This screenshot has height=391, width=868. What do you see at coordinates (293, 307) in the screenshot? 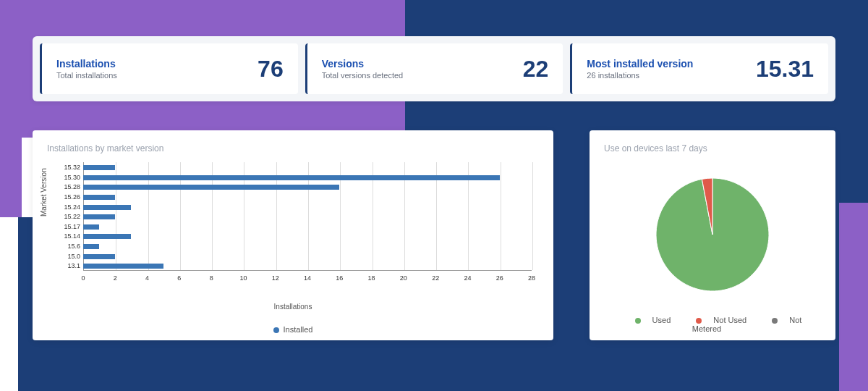
I see `bar-xlabel: Installations` at bounding box center [293, 307].